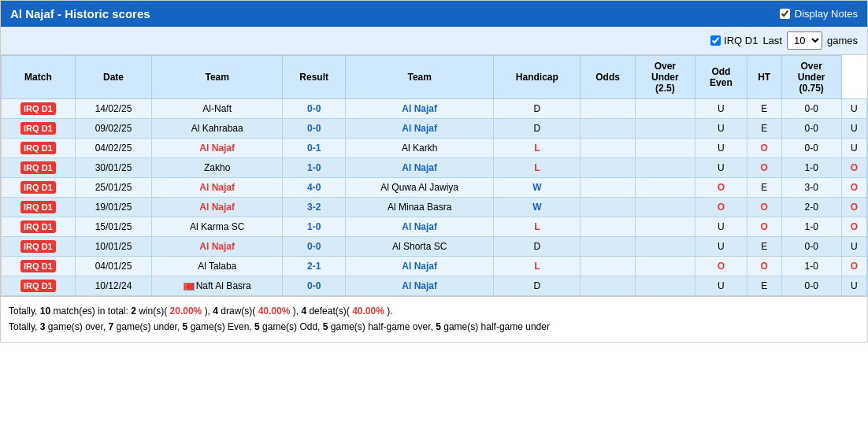 The image size is (868, 426). What do you see at coordinates (389, 311) in the screenshot?
I see `footer-defeat-close: ).` at bounding box center [389, 311].